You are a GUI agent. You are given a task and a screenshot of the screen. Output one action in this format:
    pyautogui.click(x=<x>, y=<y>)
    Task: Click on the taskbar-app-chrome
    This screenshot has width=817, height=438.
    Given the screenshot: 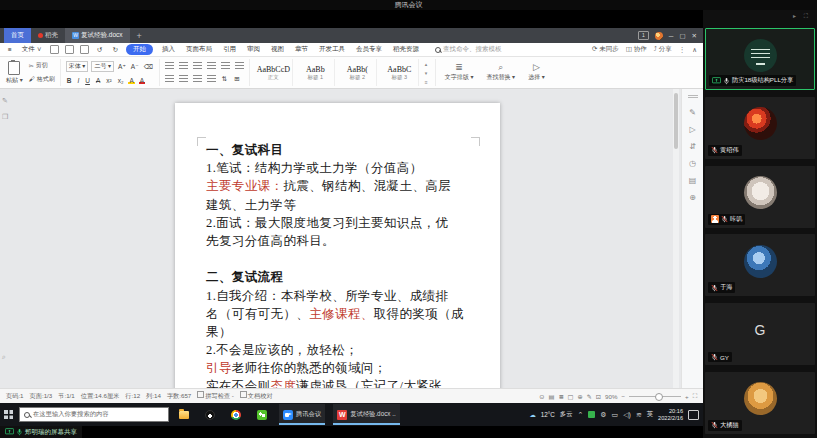 What is the action you would take?
    pyautogui.click(x=236, y=414)
    